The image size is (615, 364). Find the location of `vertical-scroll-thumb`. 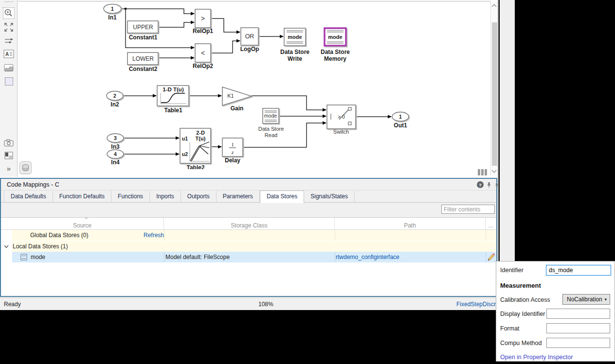

vertical-scroll-thumb is located at coordinates (494, 94).